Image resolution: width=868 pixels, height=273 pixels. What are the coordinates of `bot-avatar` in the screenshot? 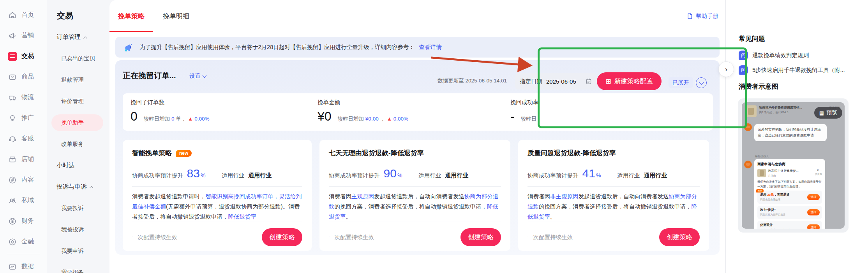 It's located at (748, 127).